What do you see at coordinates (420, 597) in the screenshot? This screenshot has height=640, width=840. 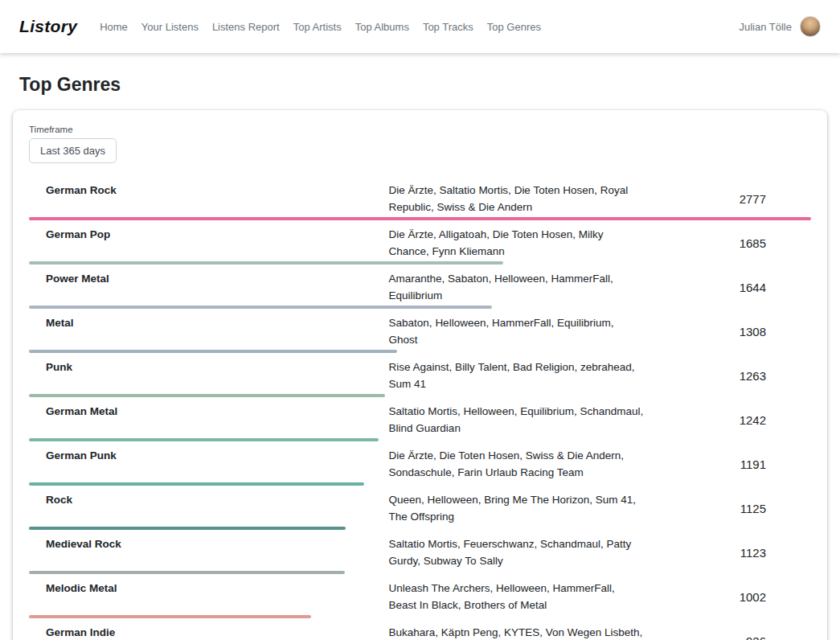 I see `genre-row: Melodic Metal Unleash The Archers, Hello…` at bounding box center [420, 597].